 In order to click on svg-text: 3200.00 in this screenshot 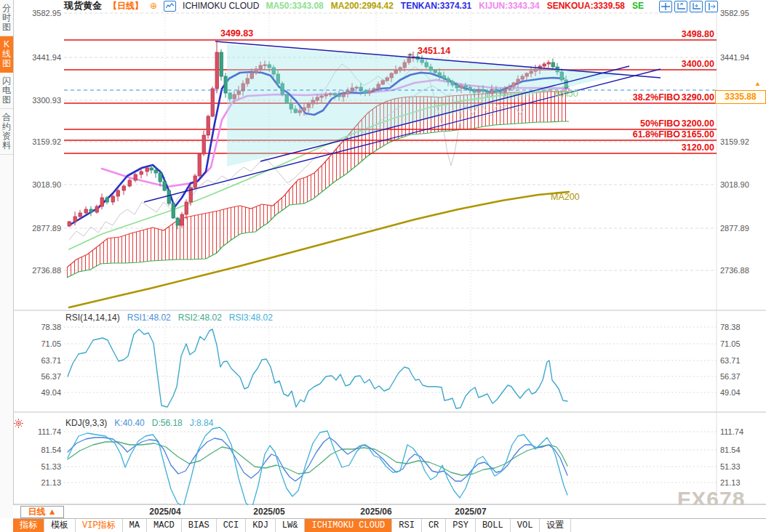, I will do `click(698, 124)`.